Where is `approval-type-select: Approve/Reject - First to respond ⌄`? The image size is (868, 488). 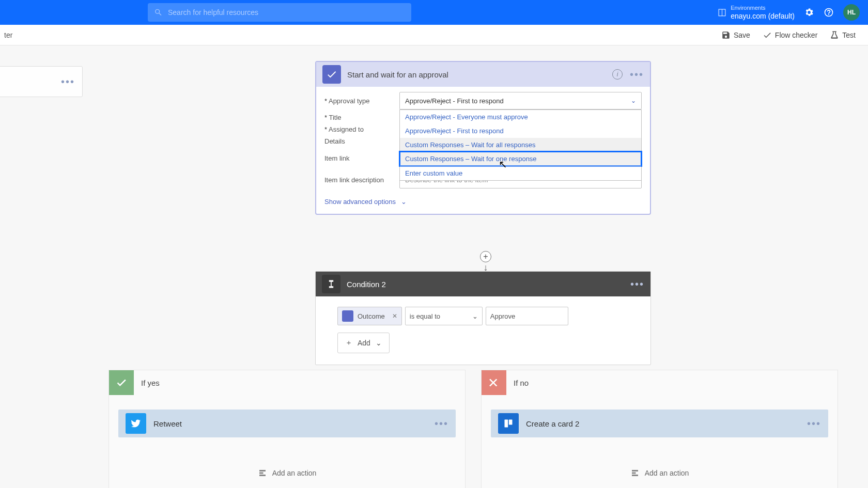
approval-type-select: Approve/Reject - First to respond ⌄ is located at coordinates (521, 101).